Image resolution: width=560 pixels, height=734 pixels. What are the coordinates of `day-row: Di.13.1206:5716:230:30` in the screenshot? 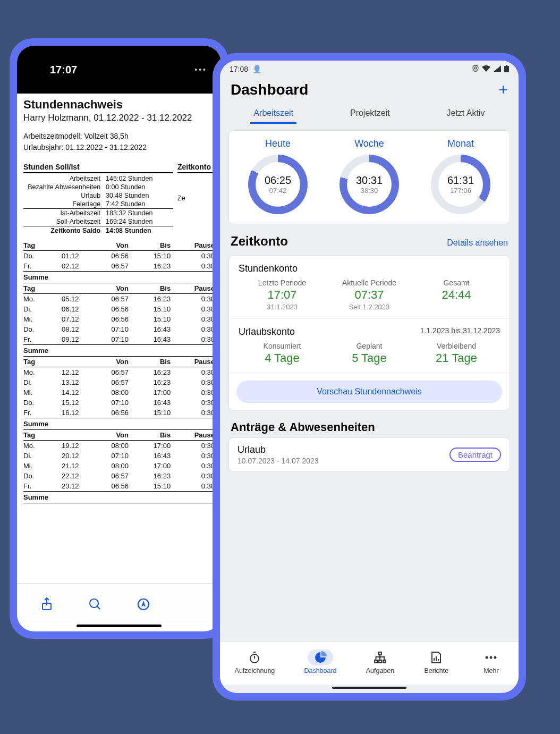 It's located at (119, 383).